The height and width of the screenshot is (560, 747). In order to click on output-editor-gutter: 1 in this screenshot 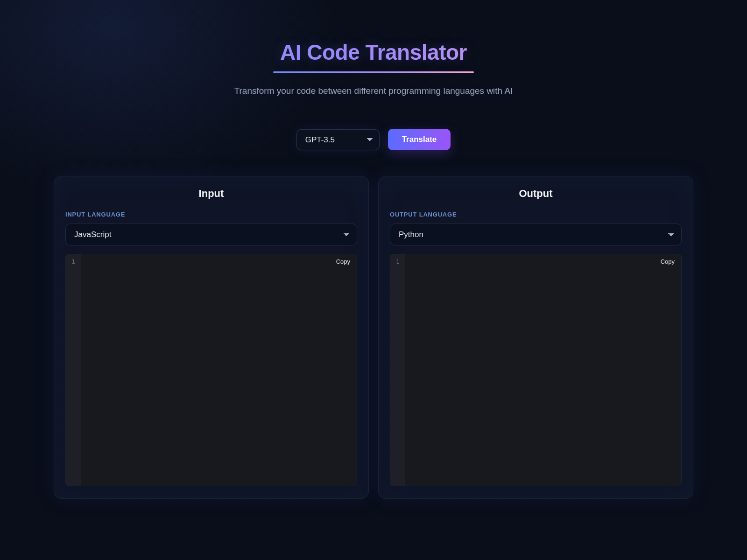, I will do `click(398, 370)`.